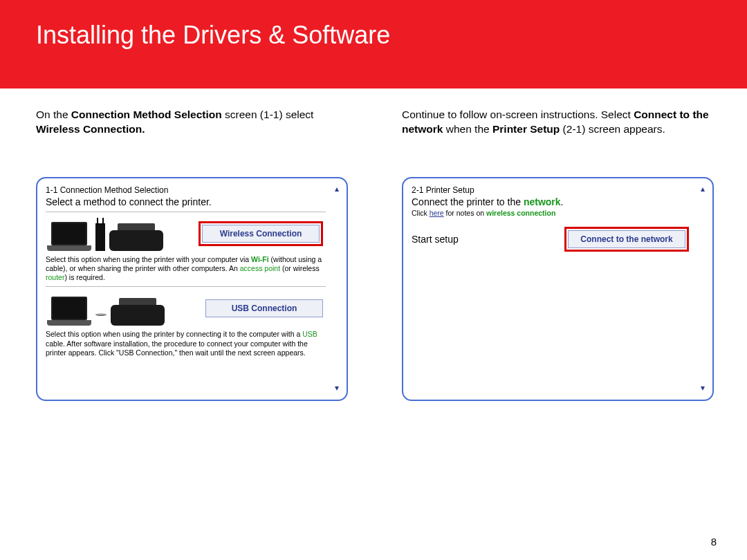 The image size is (747, 560). I want to click on page-number: 8, so click(714, 542).